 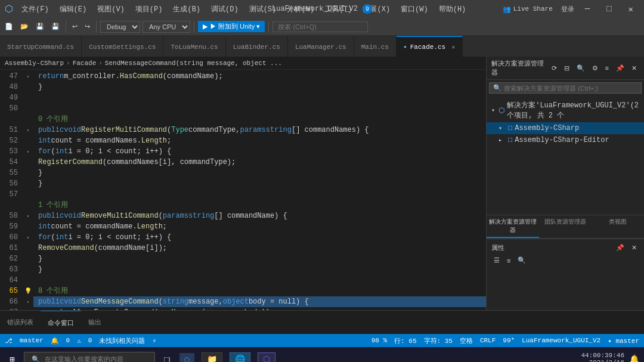 I want to click on cpu-dropdown: Any CPU, so click(x=166, y=27).